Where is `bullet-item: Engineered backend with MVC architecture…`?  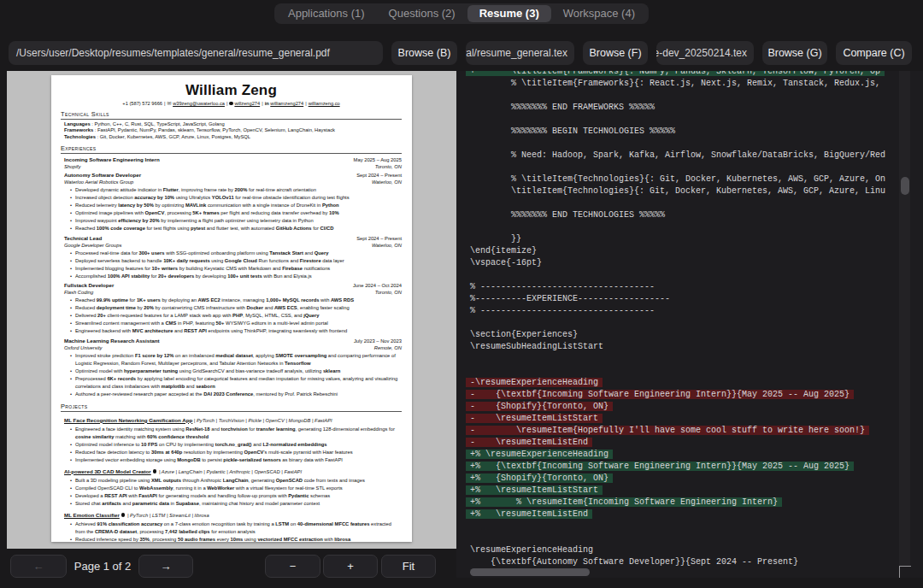 bullet-item: Engineered backend with MVC architecture… is located at coordinates (238, 332).